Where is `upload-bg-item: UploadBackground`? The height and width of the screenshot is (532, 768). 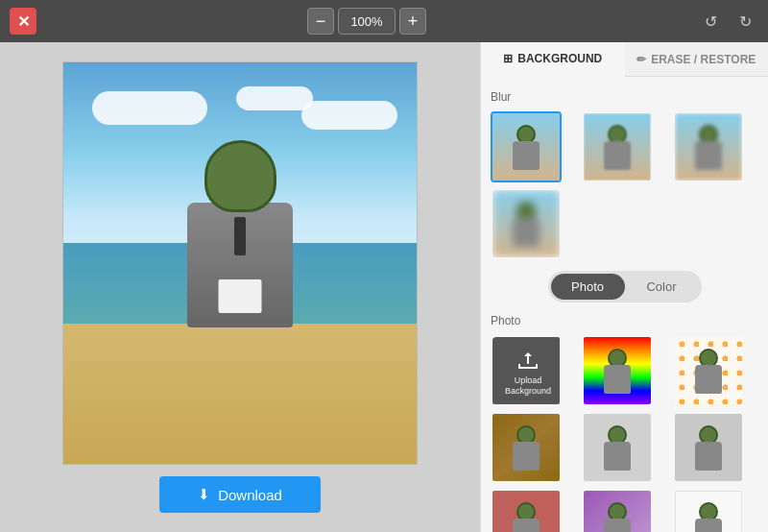 upload-bg-item: UploadBackground is located at coordinates (526, 371).